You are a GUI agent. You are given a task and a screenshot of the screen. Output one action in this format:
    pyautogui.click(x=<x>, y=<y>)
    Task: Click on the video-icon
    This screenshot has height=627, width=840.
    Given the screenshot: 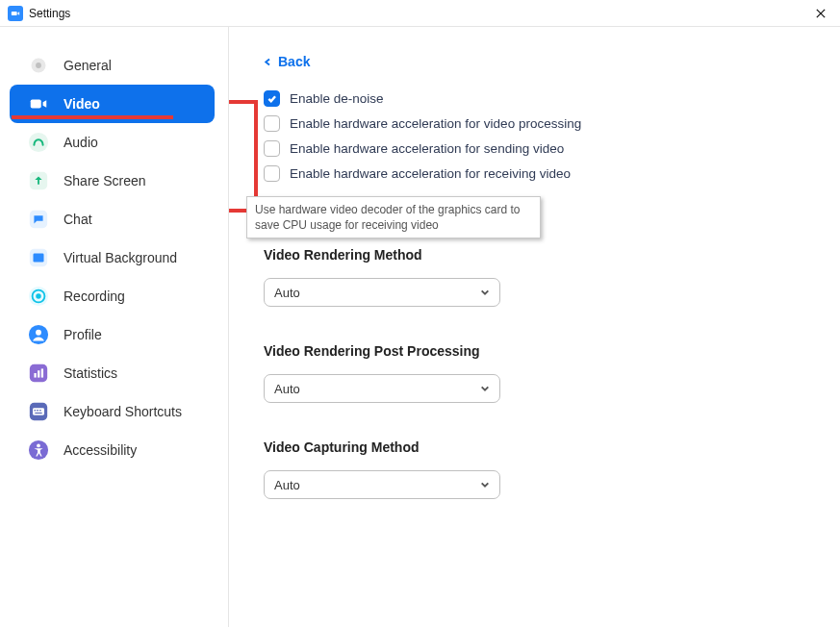 What is the action you would take?
    pyautogui.click(x=38, y=104)
    